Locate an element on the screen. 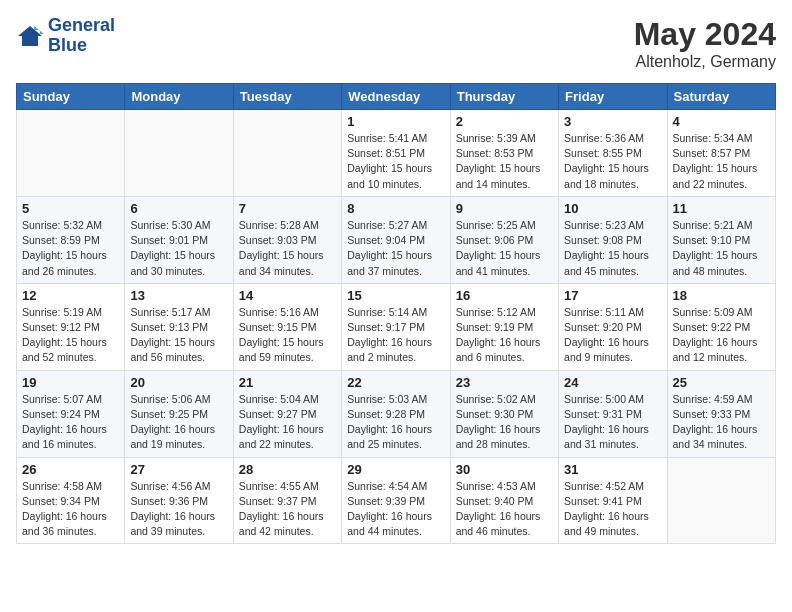  day-number: 23 is located at coordinates (504, 382).